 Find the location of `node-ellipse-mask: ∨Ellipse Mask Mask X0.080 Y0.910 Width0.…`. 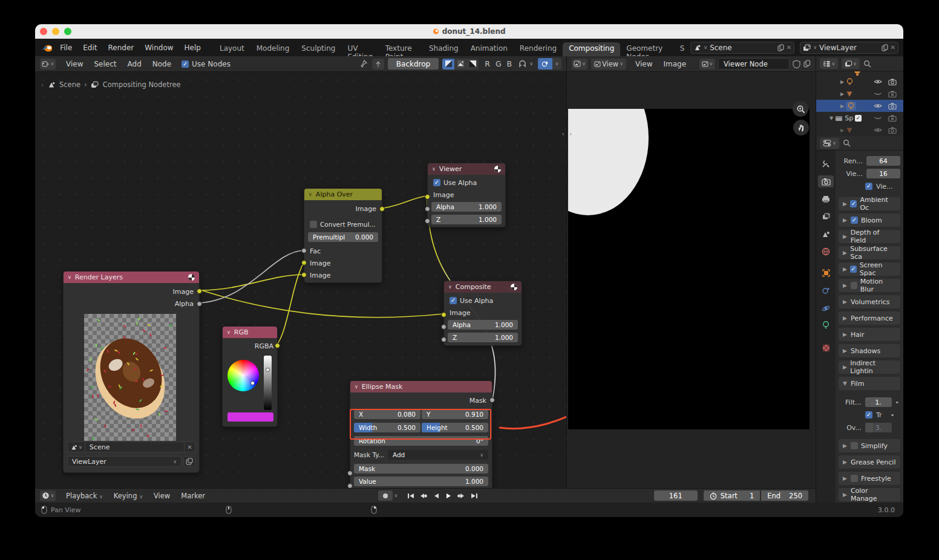

node-ellipse-mask: ∨Ellipse Mask Mask X0.080 Y0.910 Width0.… is located at coordinates (421, 434).